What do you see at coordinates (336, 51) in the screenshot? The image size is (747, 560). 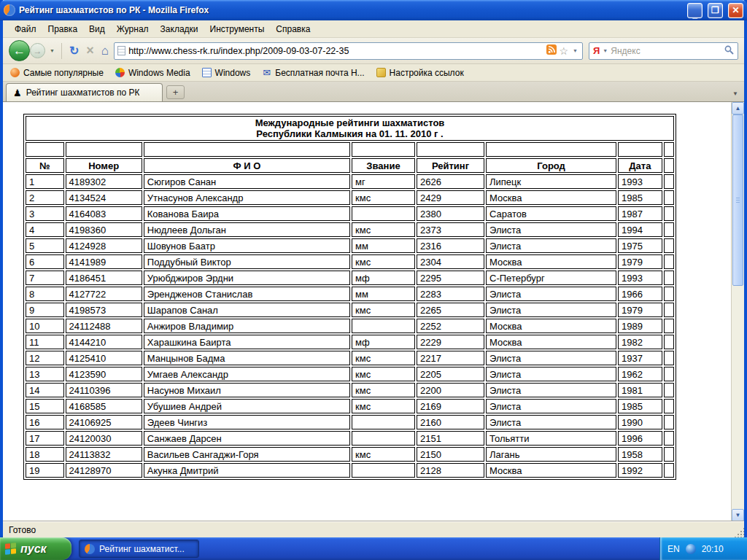 I see `url-input` at bounding box center [336, 51].